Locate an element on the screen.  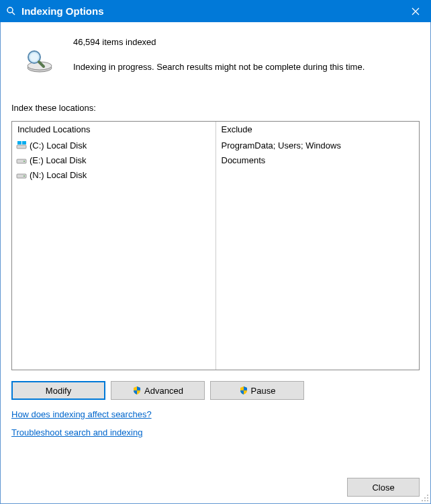
status-area: 46,594 items indexed Indexing in progres… is located at coordinates (216, 55).